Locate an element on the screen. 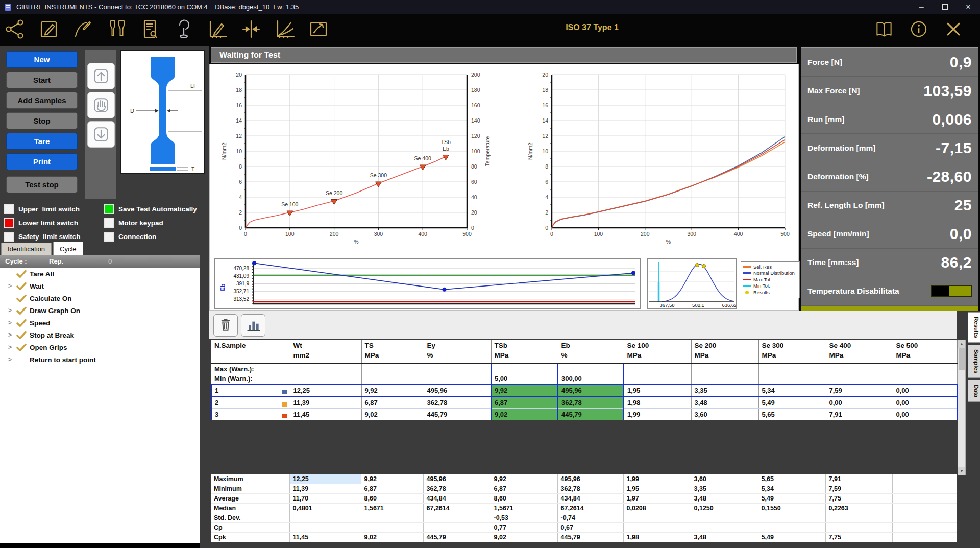 This screenshot has width=980, height=548. stand-icon is located at coordinates (184, 29).